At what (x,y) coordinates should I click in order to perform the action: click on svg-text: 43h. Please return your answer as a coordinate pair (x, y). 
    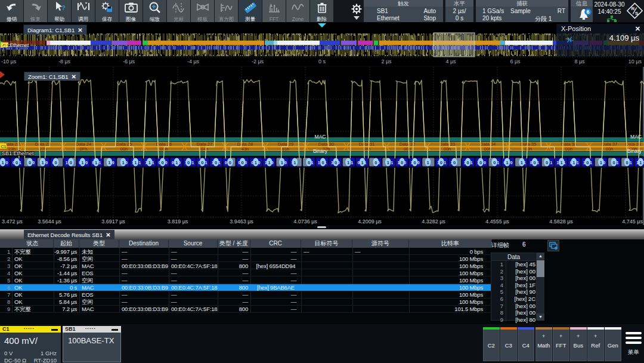
    Looking at the image, I should click on (246, 149).